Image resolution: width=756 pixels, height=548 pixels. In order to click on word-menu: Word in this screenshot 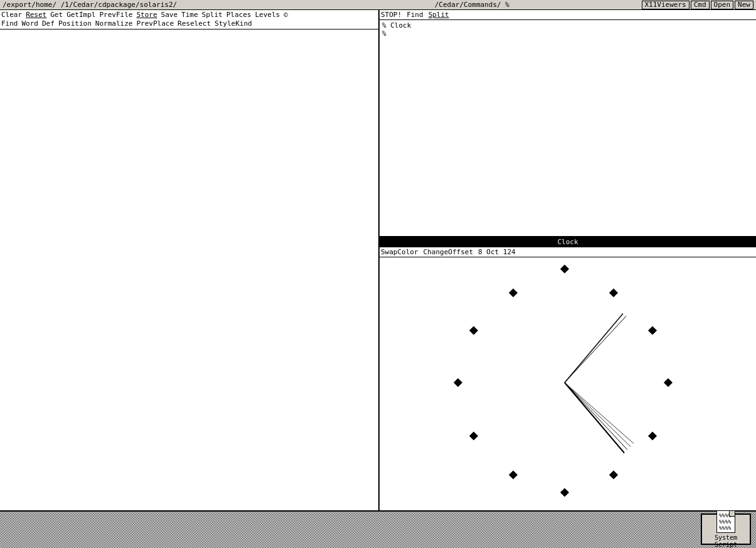, I will do `click(30, 24)`.